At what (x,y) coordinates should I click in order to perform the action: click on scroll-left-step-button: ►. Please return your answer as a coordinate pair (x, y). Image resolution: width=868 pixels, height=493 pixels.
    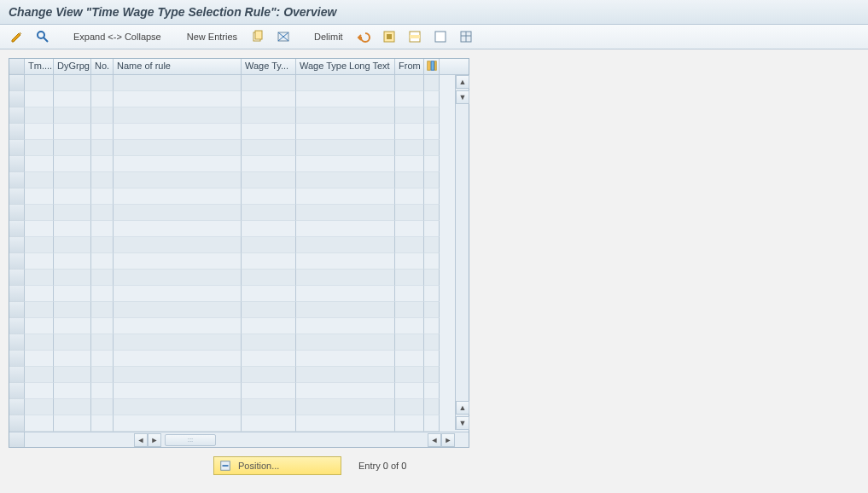
    Looking at the image, I should click on (154, 440).